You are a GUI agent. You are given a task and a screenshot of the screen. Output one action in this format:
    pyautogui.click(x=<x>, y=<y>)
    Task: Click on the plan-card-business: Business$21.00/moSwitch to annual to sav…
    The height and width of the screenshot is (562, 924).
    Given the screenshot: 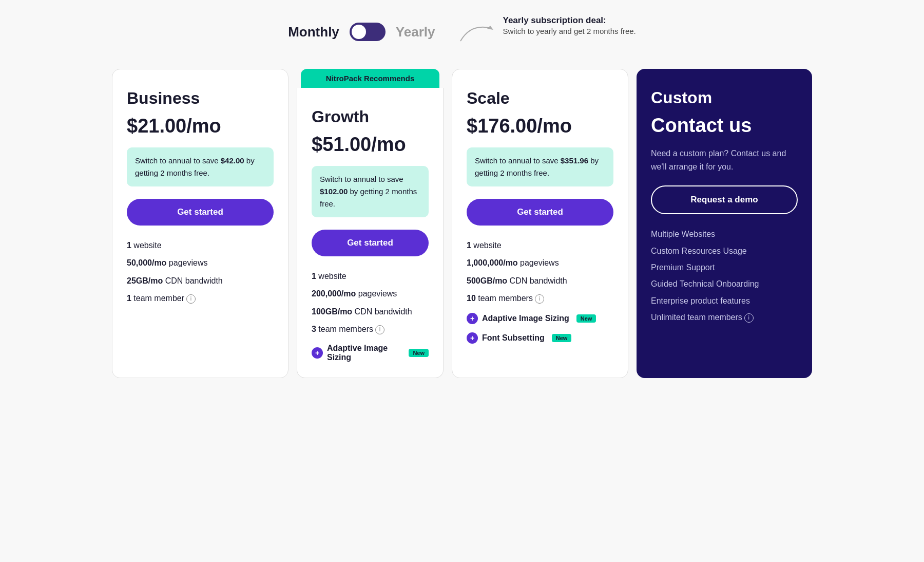 What is the action you would take?
    pyautogui.click(x=200, y=223)
    